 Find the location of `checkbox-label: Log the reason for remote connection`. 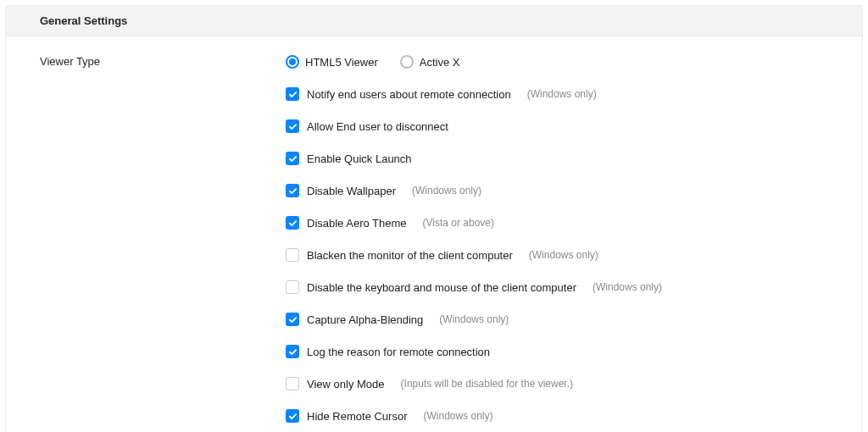

checkbox-label: Log the reason for remote connection is located at coordinates (398, 352).